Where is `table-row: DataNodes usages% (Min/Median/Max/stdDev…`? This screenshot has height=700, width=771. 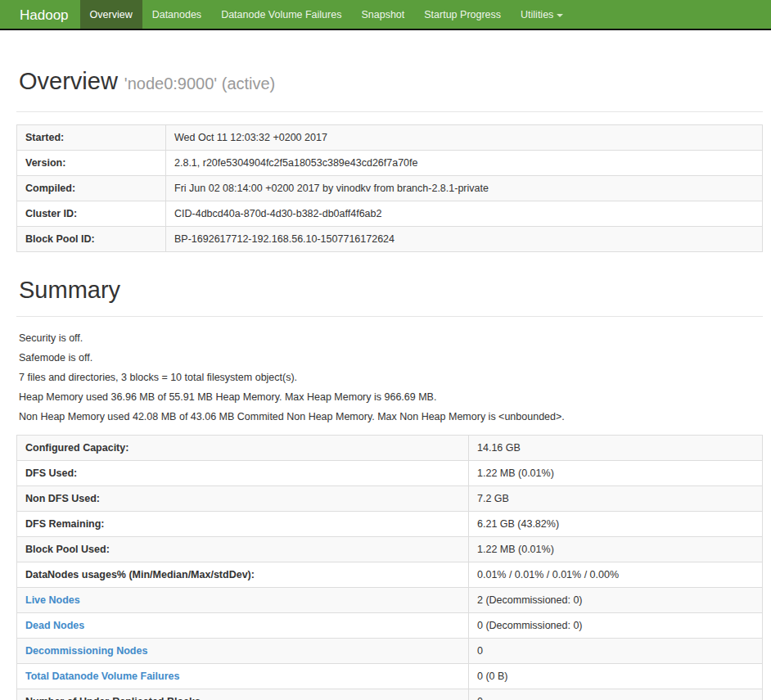
table-row: DataNodes usages% (Min/Median/Max/stdDev… is located at coordinates (390, 575).